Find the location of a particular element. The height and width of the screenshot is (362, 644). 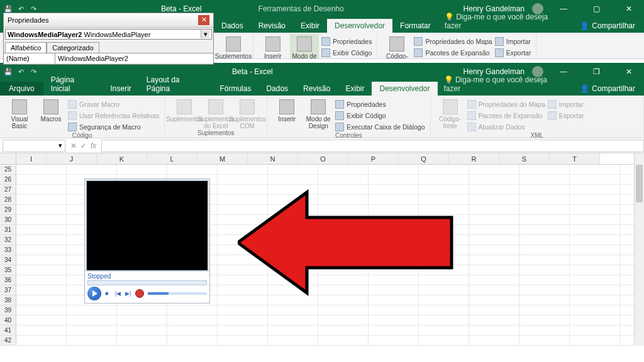

xml-source-button: Código- is located at coordinates (397, 47).